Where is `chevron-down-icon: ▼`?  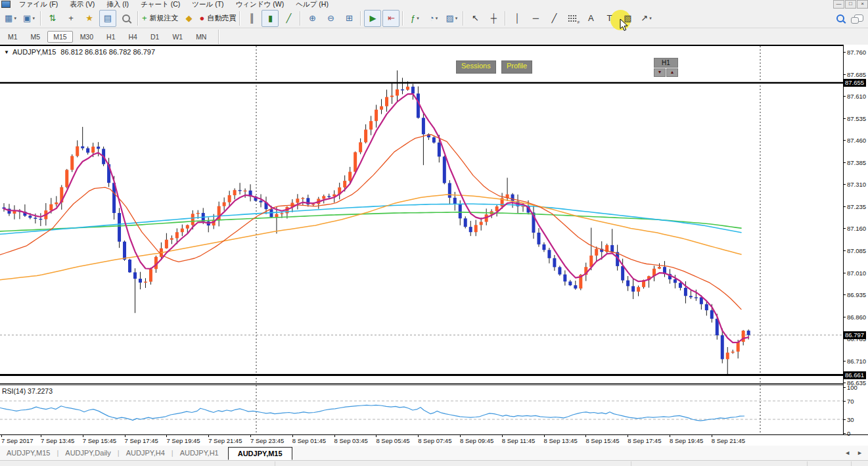
chevron-down-icon: ▼ is located at coordinates (7, 53).